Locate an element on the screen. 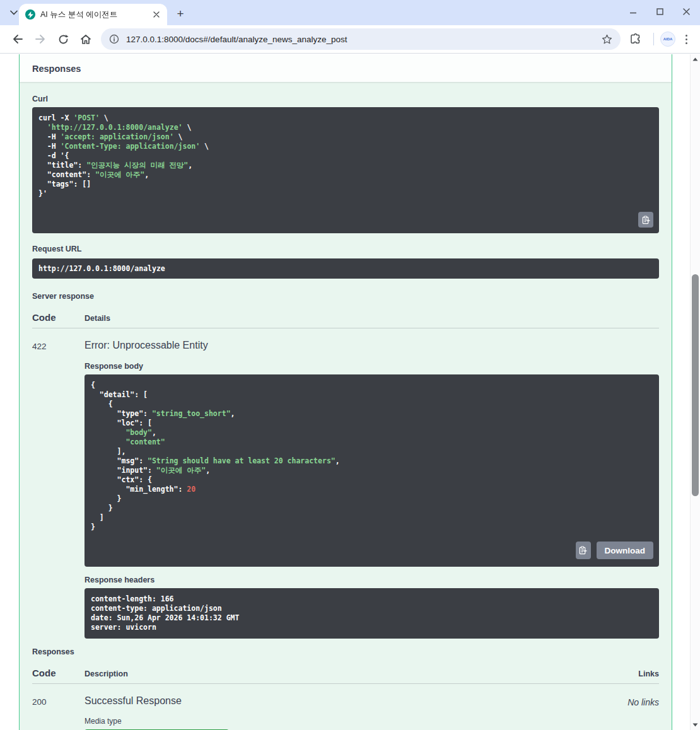  server-response-table-header: Code Details is located at coordinates (346, 320).